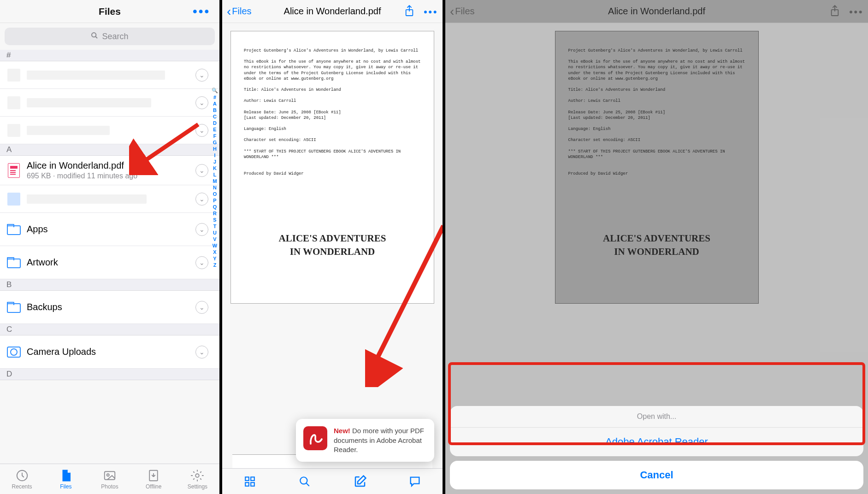 This screenshot has width=868, height=494. Describe the element at coordinates (110, 12) in the screenshot. I see `page-title: Files` at that location.